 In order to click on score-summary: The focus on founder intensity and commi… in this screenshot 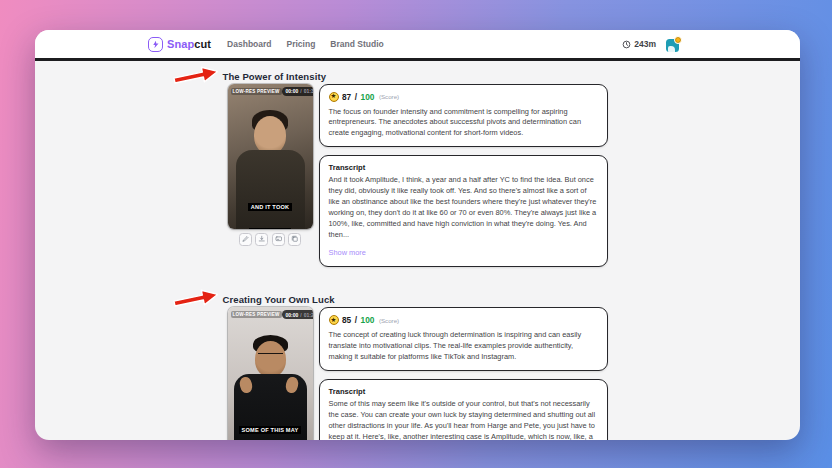, I will do `click(464, 124)`.